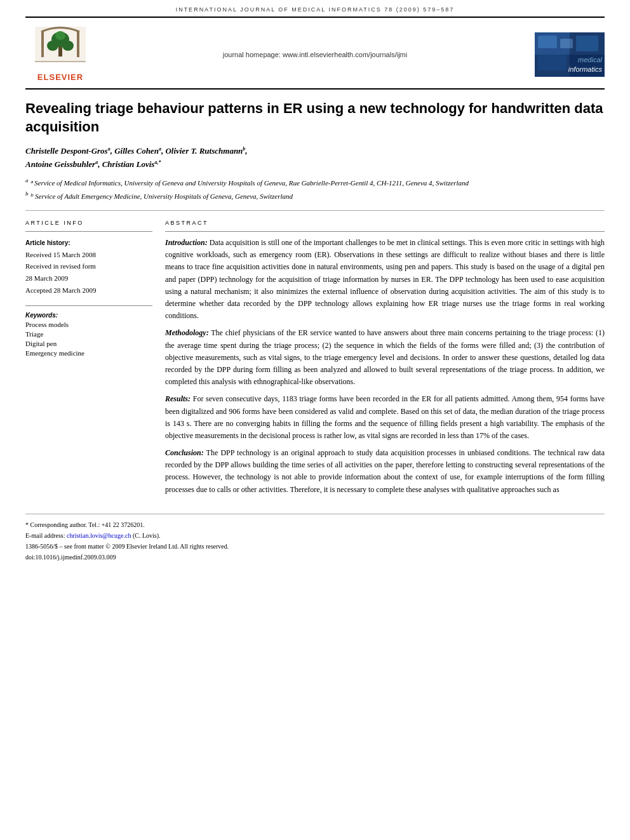  I want to click on accepted-date: Accepted 28 March 2009, so click(89, 291).